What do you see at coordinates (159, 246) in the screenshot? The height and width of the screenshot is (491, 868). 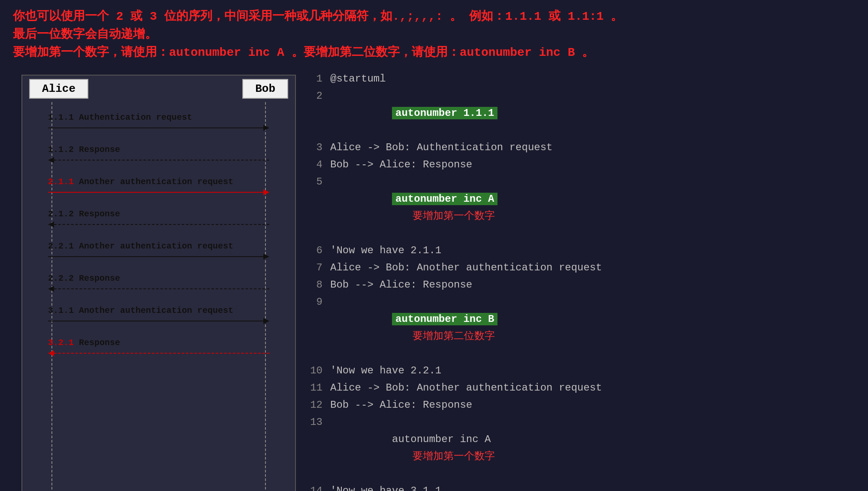 I see `message-5-label: 2.2.1 Another authentication request` at bounding box center [159, 246].